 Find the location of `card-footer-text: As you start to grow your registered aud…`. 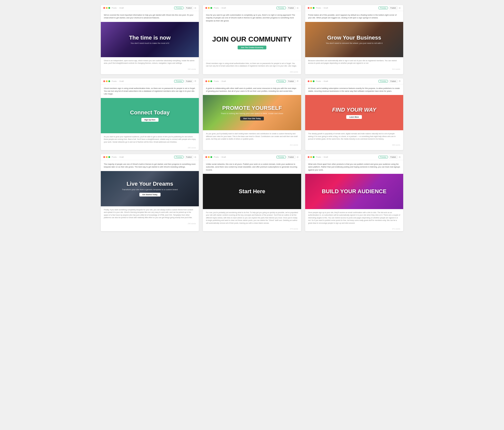

card-footer-text: As you start to grow your registered aud… is located at coordinates (150, 140).